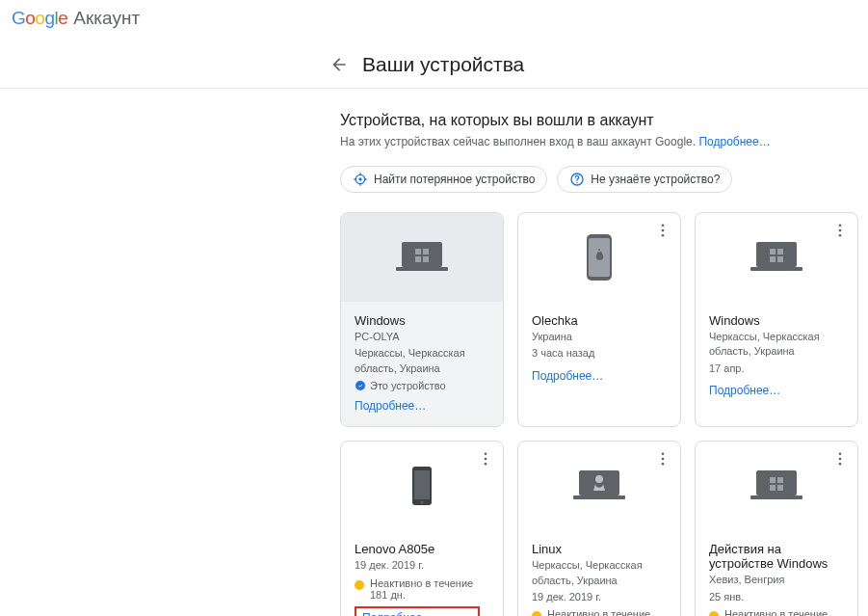 The image size is (868, 616). What do you see at coordinates (577, 179) in the screenshot?
I see `help-icon` at bounding box center [577, 179].